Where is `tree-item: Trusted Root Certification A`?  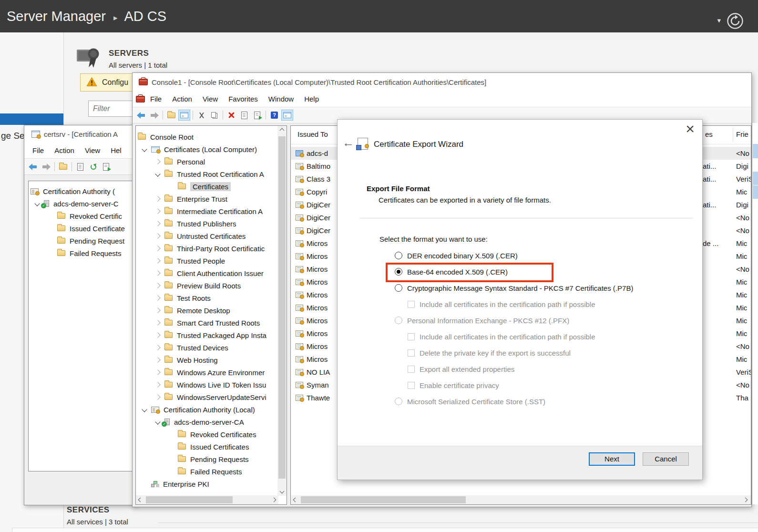 tree-item: Trusted Root Certification A is located at coordinates (211, 174).